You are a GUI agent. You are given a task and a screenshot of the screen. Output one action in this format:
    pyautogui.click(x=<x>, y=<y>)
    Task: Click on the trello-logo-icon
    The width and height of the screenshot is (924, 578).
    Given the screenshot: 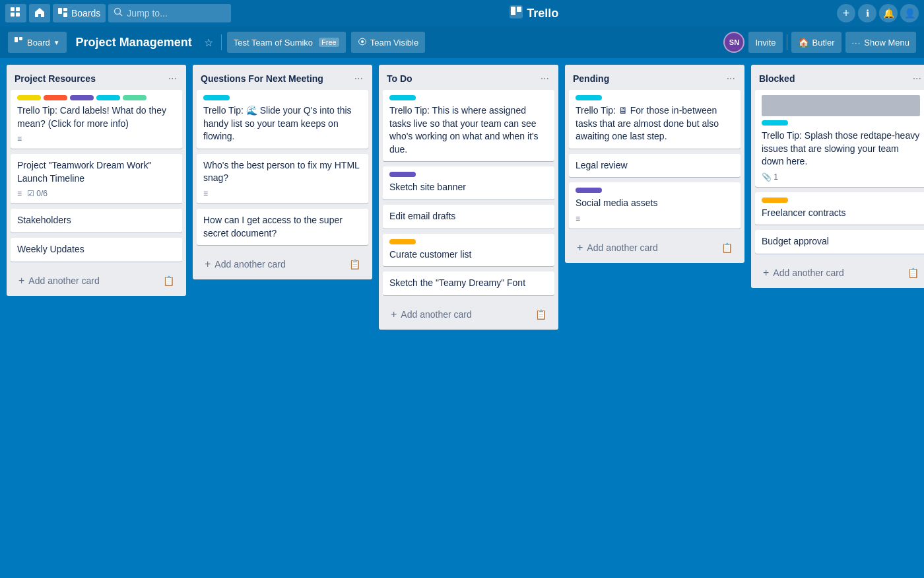 What is the action you would take?
    pyautogui.click(x=516, y=13)
    